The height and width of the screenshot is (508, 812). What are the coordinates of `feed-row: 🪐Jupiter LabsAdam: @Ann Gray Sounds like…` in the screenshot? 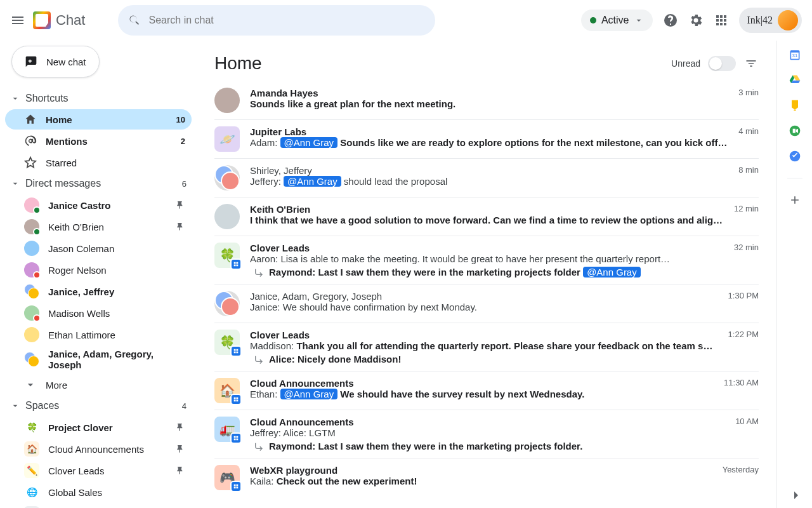 It's located at (487, 140).